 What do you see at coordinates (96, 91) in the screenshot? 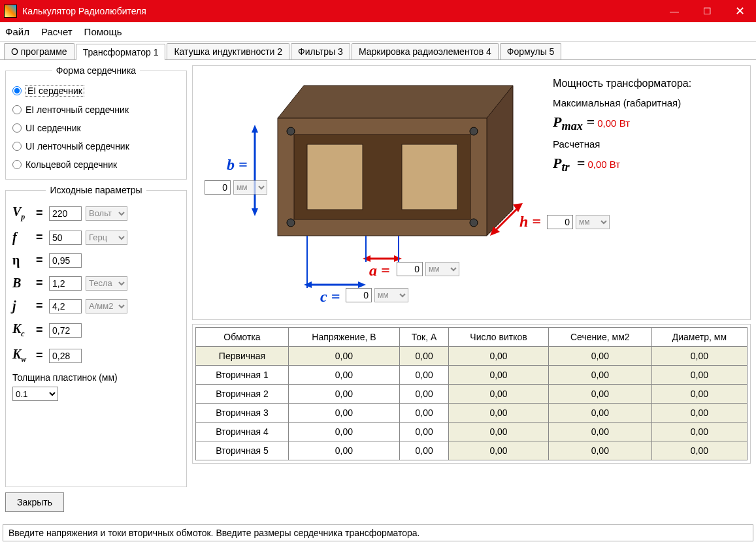
I see `radio-ei: EI сердечник` at bounding box center [96, 91].